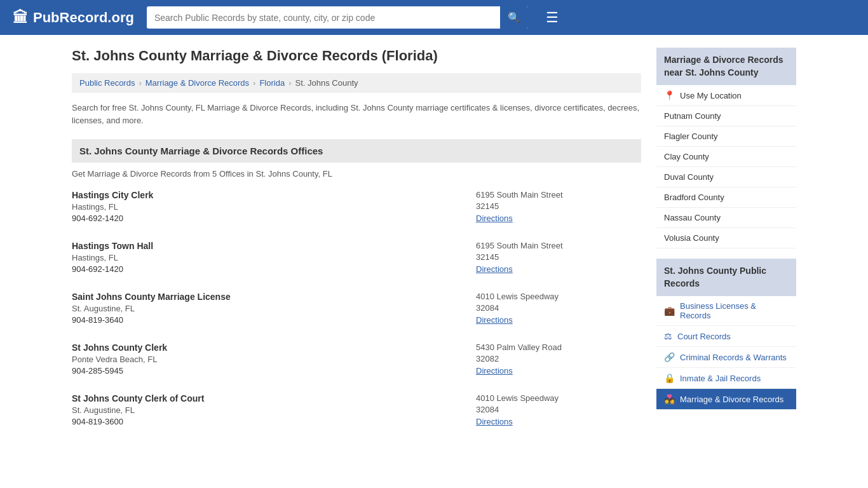 This screenshot has height=488, width=868. Describe the element at coordinates (726, 66) in the screenshot. I see `nearby-header: Marriage & Divorce Records near St. John…` at that location.